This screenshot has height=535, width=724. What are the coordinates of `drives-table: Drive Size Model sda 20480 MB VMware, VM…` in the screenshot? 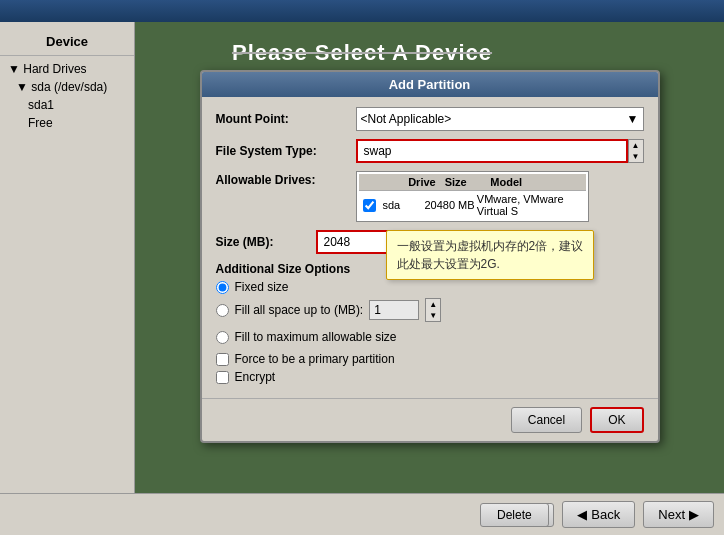 It's located at (472, 196).